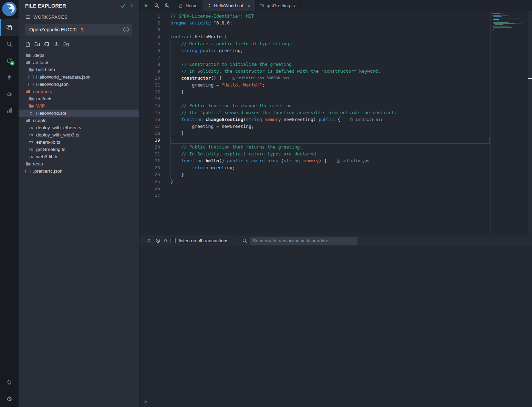 The height and width of the screenshot is (407, 532). I want to click on line-number: 14, so click(150, 106).